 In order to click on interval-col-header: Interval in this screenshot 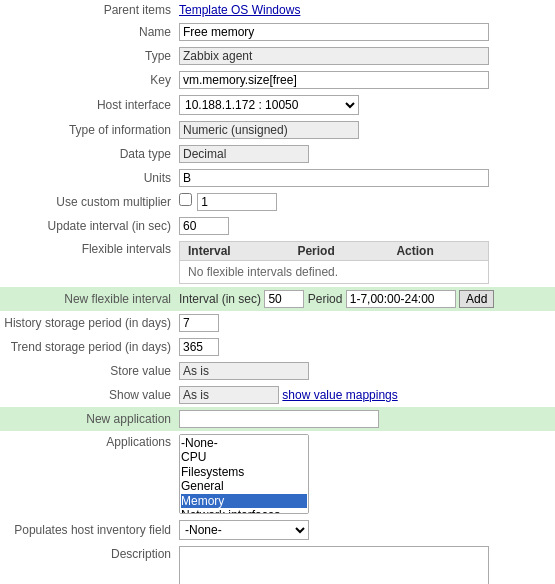, I will do `click(235, 252)`.